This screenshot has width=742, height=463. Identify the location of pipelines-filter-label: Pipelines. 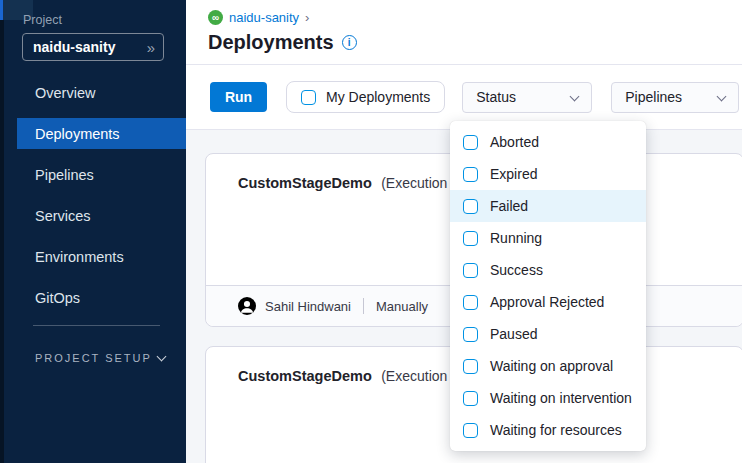
(654, 97).